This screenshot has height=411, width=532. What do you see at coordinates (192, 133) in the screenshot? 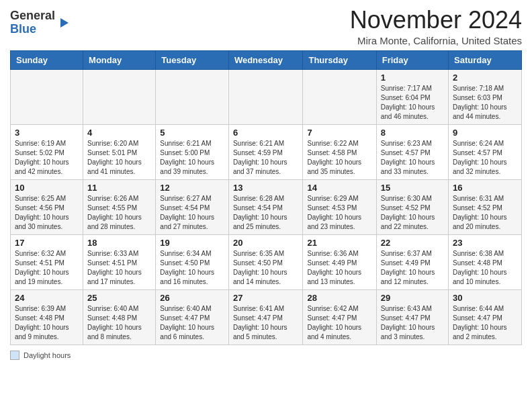
I see `day-number: 5` at bounding box center [192, 133].